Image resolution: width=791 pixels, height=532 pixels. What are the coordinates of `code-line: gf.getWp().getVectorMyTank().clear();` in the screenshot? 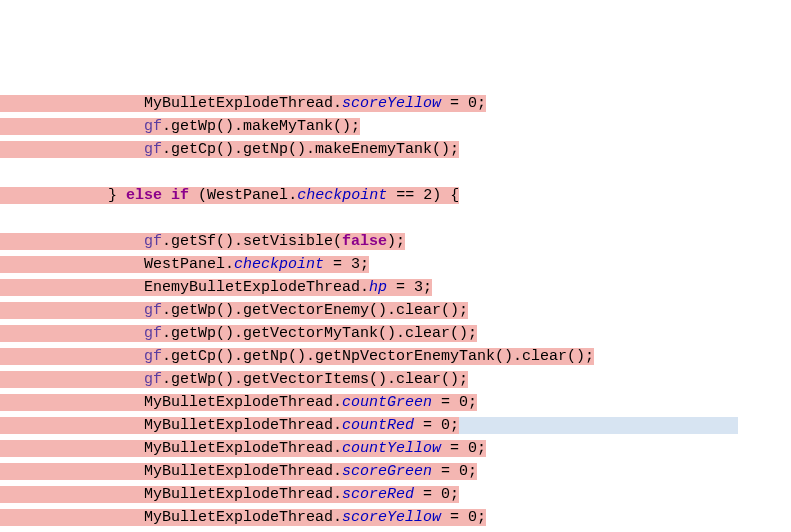 It's located at (396, 334).